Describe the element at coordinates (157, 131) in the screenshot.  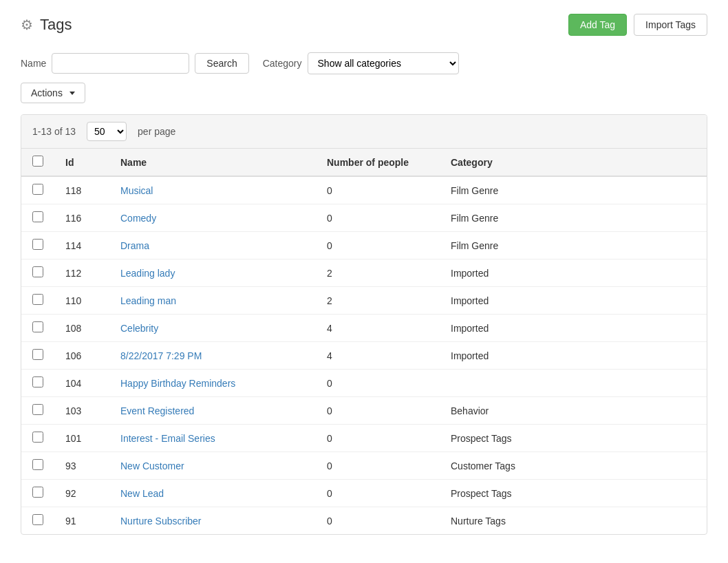
I see `per-page-label: per page` at that location.